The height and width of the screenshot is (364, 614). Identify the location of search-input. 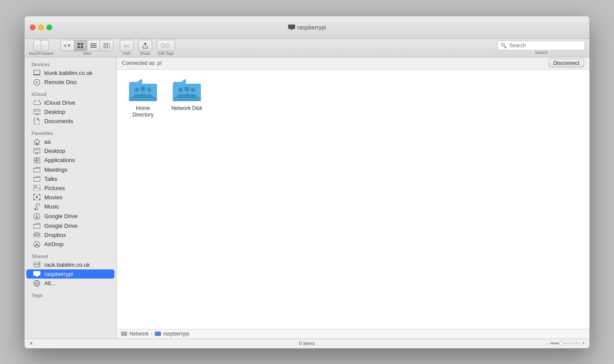
(546, 46).